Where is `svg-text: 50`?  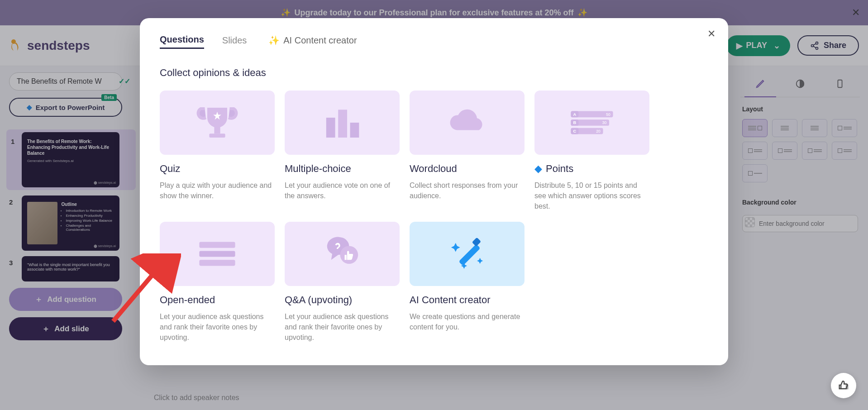
svg-text: 50 is located at coordinates (608, 114).